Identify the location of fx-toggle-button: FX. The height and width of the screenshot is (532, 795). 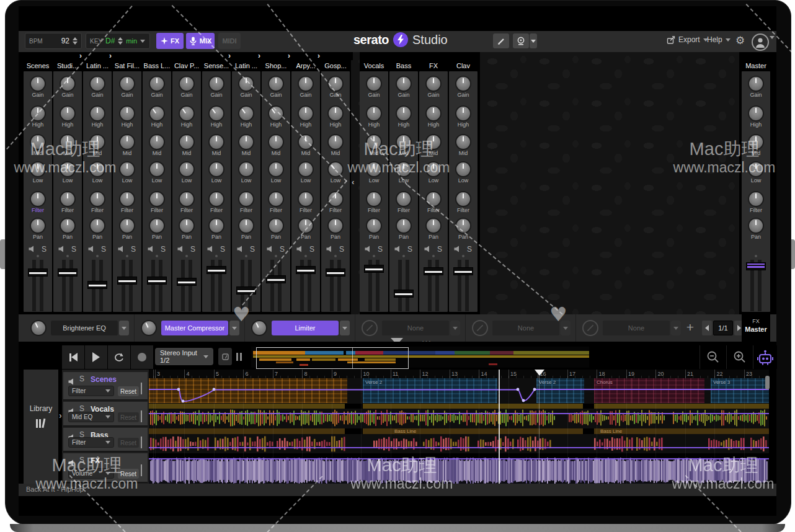
(170, 41).